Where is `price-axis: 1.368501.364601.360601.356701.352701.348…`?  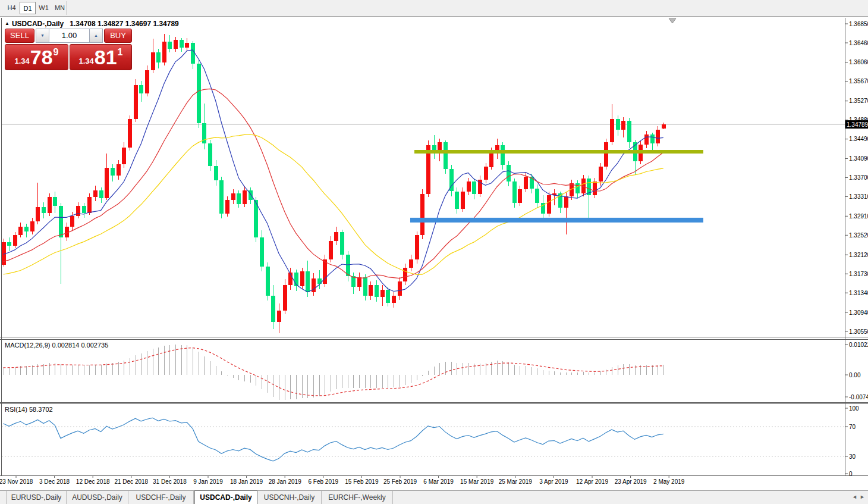
price-axis: 1.368501.364601.360601.356701.352701.348… is located at coordinates (856, 249).